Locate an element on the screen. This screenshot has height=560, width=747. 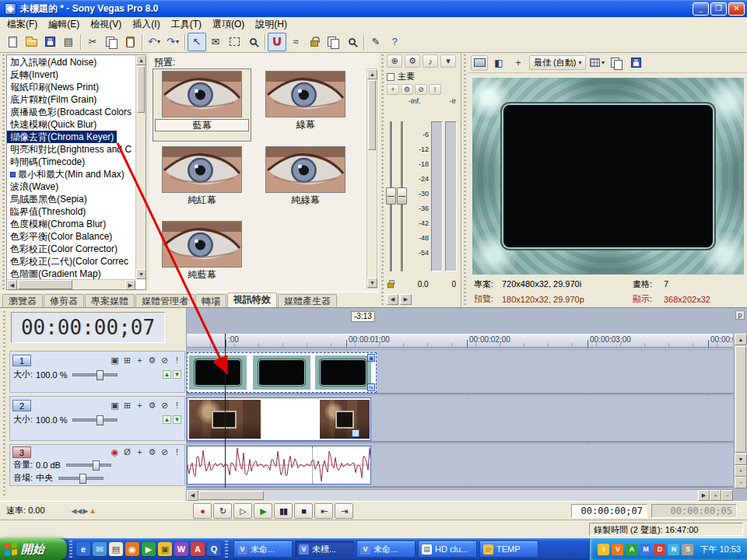
paste-button is located at coordinates (130, 42).